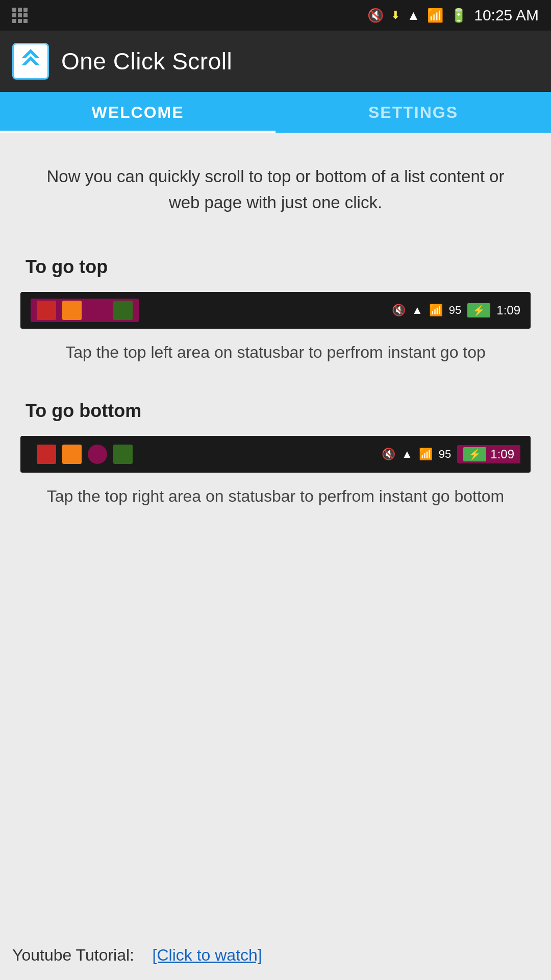 This screenshot has height=980, width=551. What do you see at coordinates (138, 112) in the screenshot?
I see `tab-welcome: WELCOME` at bounding box center [138, 112].